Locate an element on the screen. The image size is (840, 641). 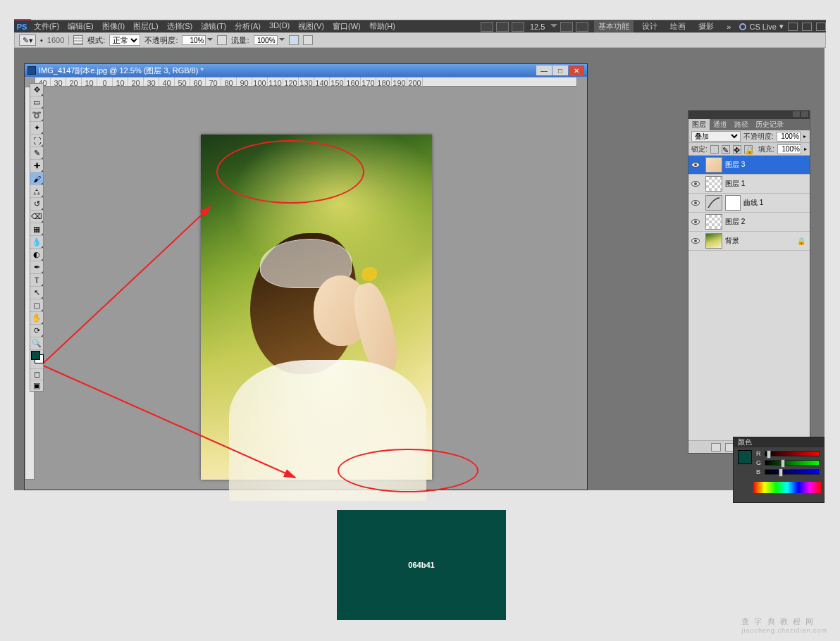
flow-stepper-icon is located at coordinates (282, 41).